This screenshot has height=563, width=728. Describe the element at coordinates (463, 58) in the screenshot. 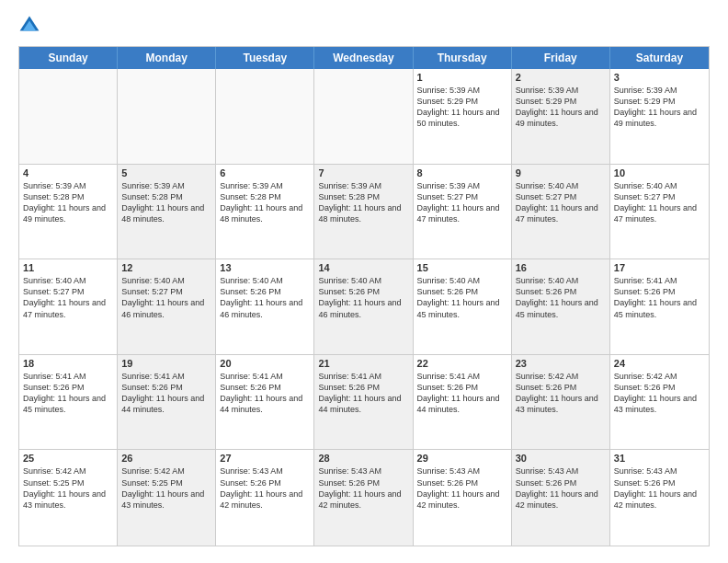

I see `day-header-thursday: Thursday` at that location.